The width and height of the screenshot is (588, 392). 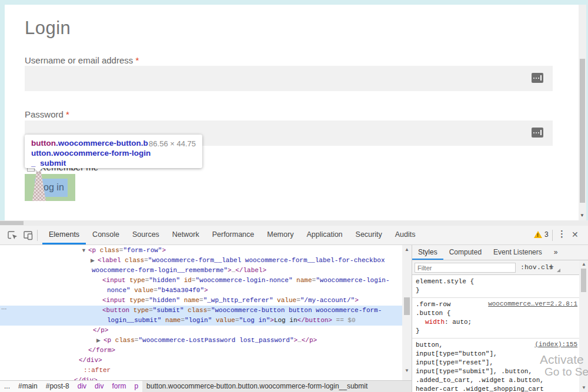 What do you see at coordinates (102, 350) in the screenshot?
I see `dom-tree-node: </form>` at bounding box center [102, 350].